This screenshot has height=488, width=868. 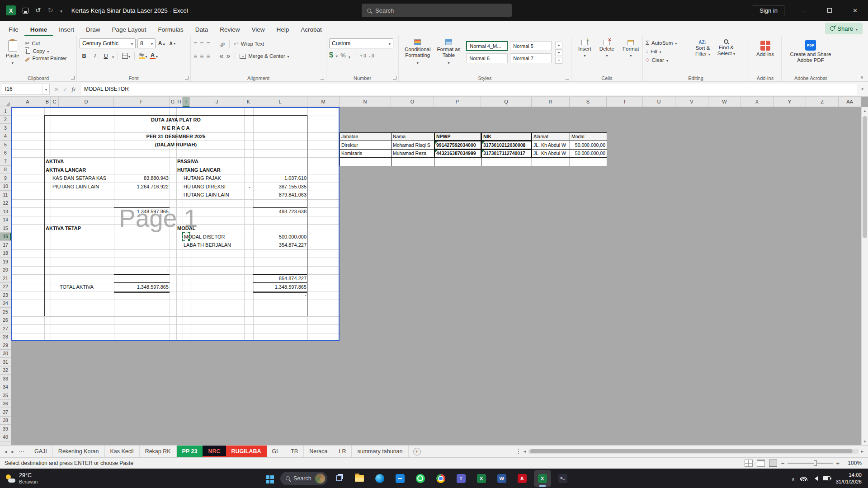 What do you see at coordinates (804, 10) in the screenshot?
I see `minimize-button` at bounding box center [804, 10].